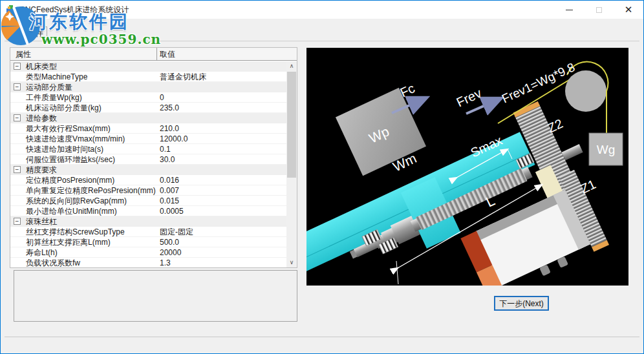 The height and width of the screenshot is (354, 644). Describe the element at coordinates (149, 253) in the screenshot. I see `table-row: 寿命Lt(h)20000` at that location.